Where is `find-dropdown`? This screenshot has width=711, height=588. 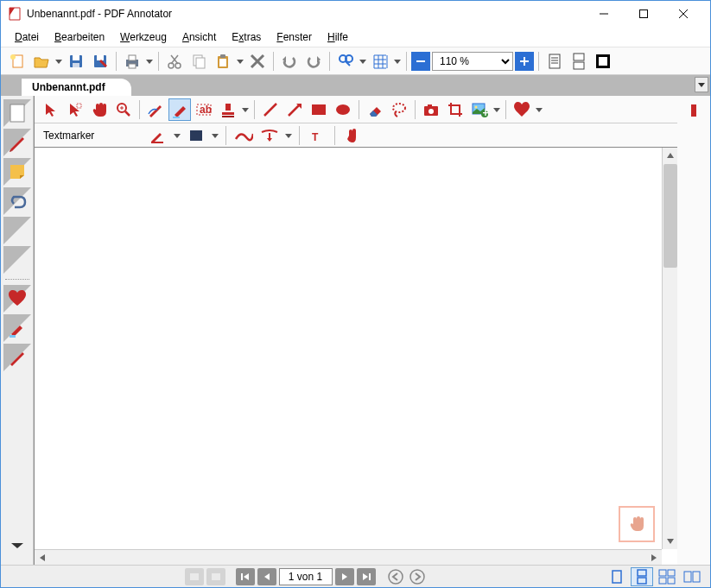 find-dropdown is located at coordinates (363, 61).